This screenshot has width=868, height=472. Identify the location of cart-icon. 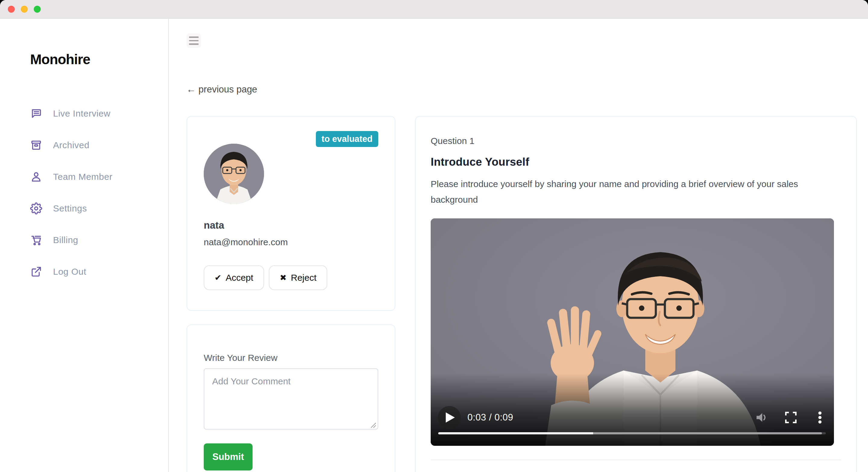
(36, 240).